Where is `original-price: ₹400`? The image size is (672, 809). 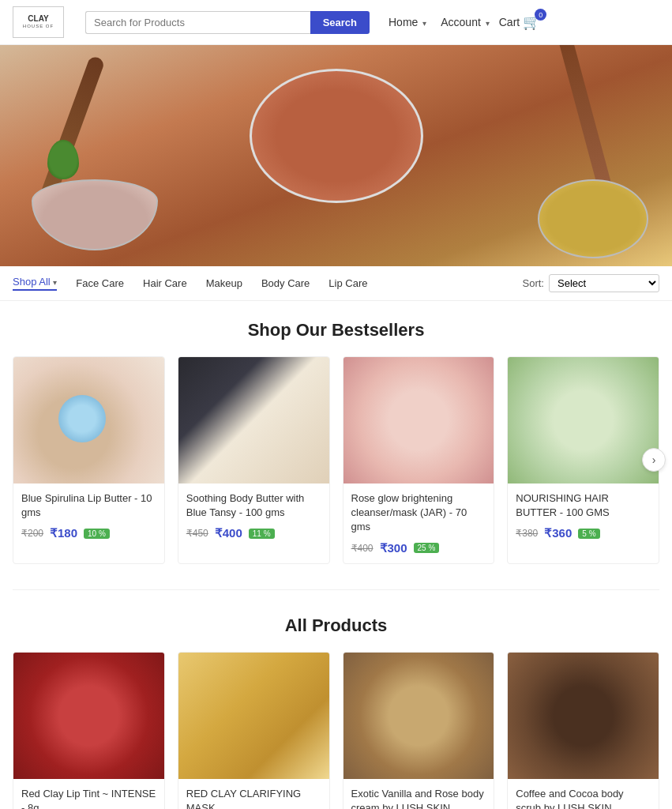
original-price: ₹400 is located at coordinates (362, 548).